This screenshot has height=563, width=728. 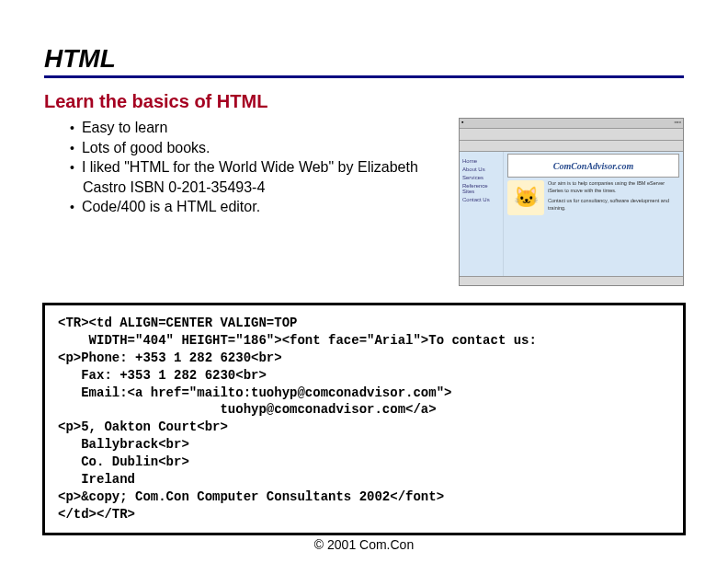 I want to click on browser-sidebar: Home About Us Services Reference Sites C…, so click(x=482, y=213).